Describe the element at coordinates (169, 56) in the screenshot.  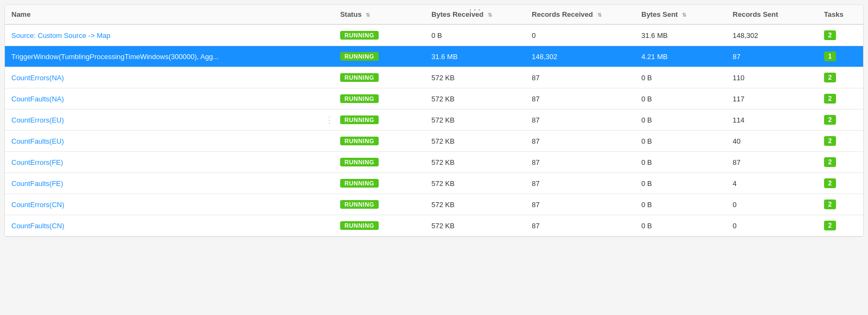
I see `cell-name: TriggerWindow(TumblingProcessingTimeWind…` at that location.